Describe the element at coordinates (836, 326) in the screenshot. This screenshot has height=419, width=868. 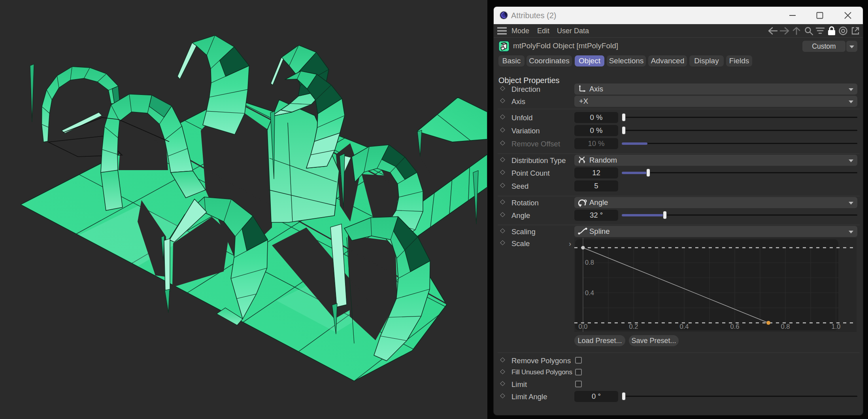
I see `svg-text: 1.0` at that location.